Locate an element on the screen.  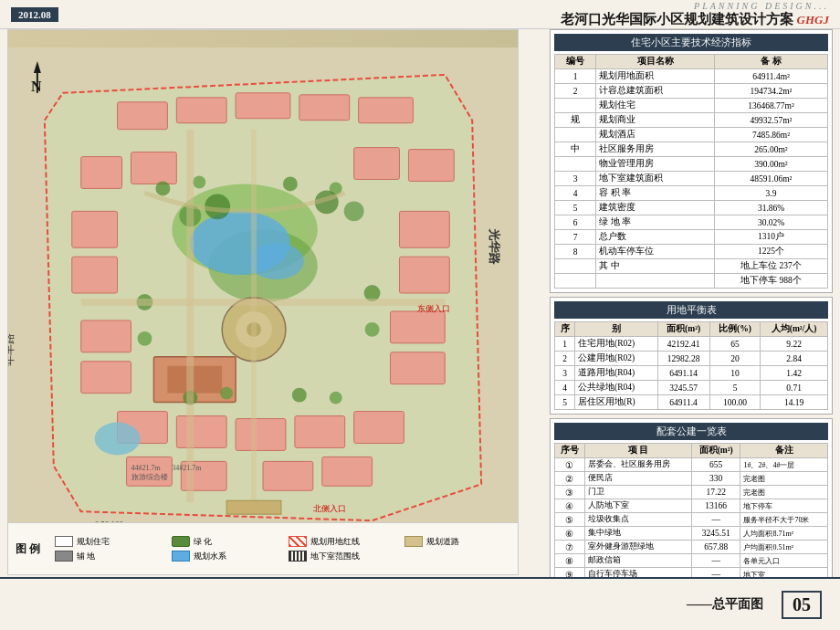
footer-label: ——总平面图 is located at coordinates (725, 604).